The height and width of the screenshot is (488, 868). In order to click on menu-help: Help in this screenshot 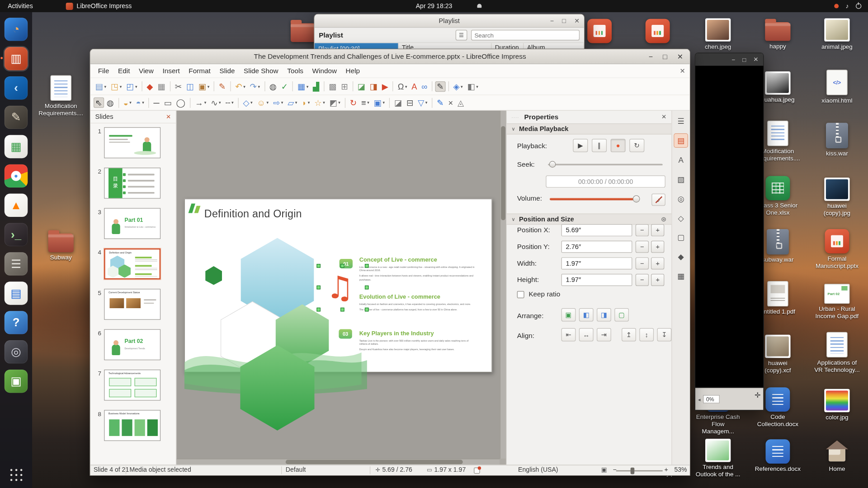, I will do `click(353, 70)`.